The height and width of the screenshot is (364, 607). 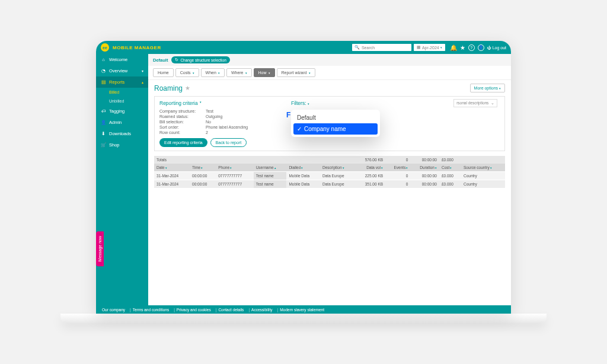 I want to click on tab-label: Home, so click(x=164, y=72).